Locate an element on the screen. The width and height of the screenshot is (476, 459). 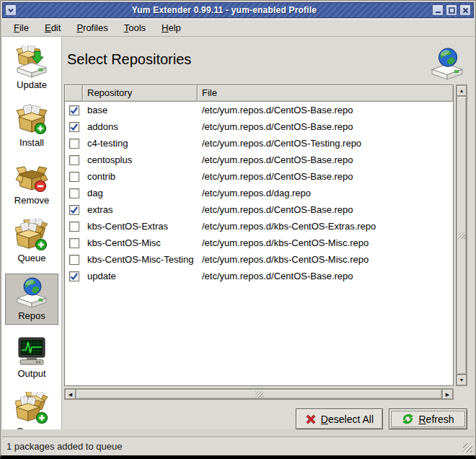
table-row: kbs-CentOS-Misc-Testing /etc/yum.repos.d… is located at coordinates (259, 260).